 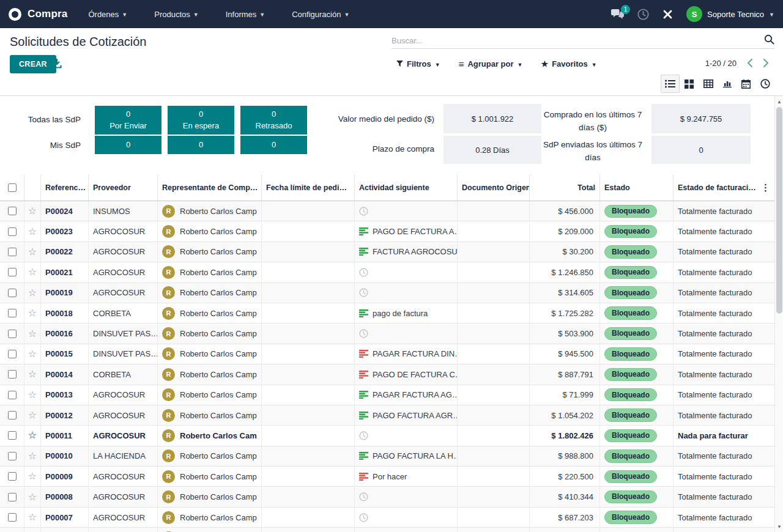 I want to click on reference-cell: P00019, so click(x=65, y=293).